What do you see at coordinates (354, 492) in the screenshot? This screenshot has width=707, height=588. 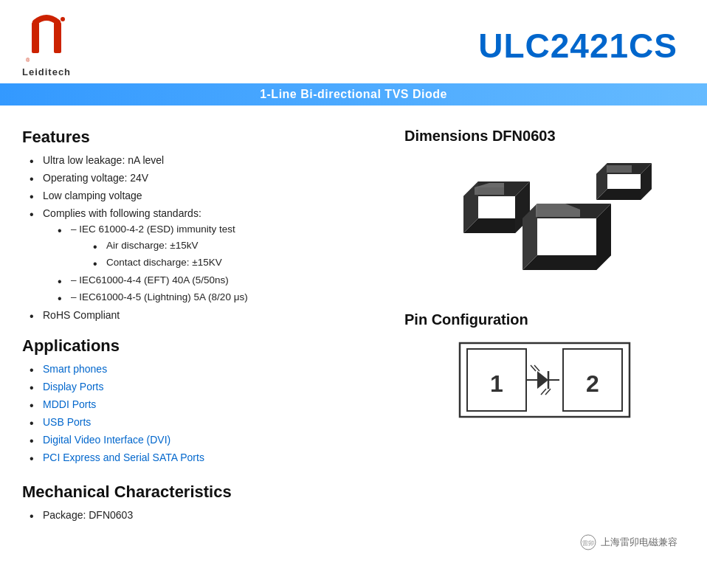 I see `mechanical-title: Mechanical Characteristics` at bounding box center [354, 492].